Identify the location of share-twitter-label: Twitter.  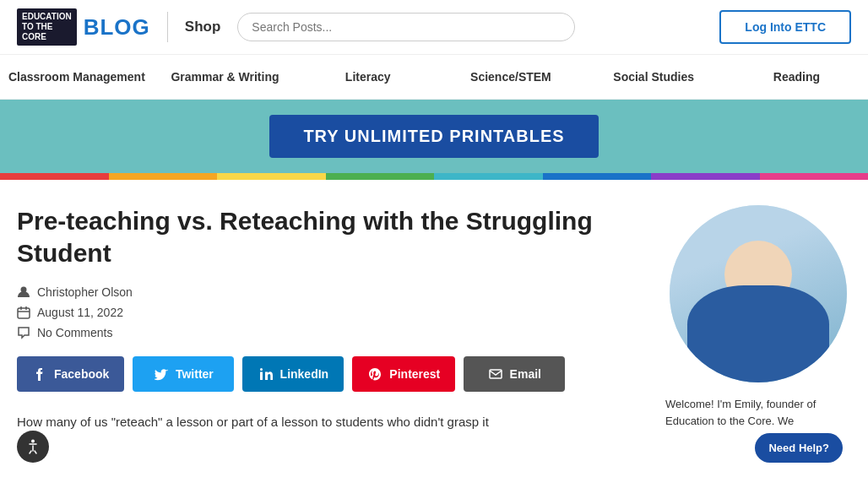
(194, 374).